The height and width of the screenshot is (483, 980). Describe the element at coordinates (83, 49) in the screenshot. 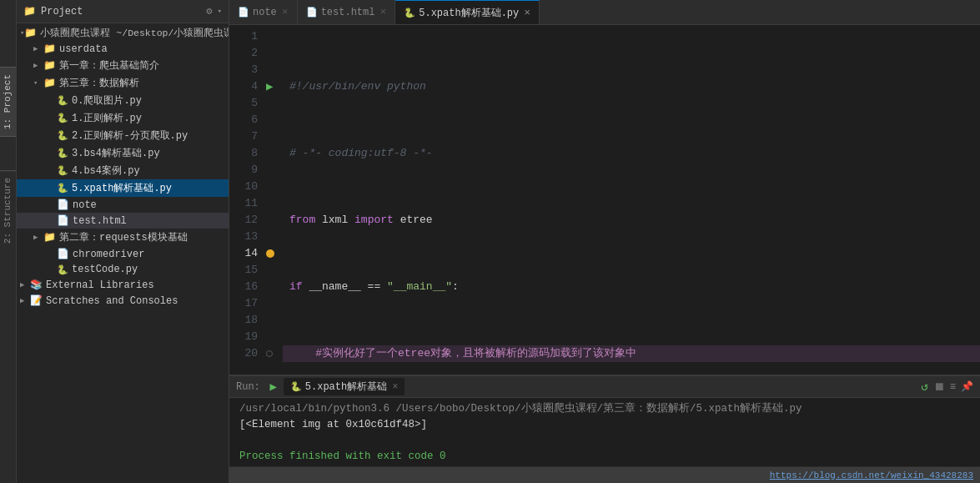

I see `tree-label: userdata` at that location.